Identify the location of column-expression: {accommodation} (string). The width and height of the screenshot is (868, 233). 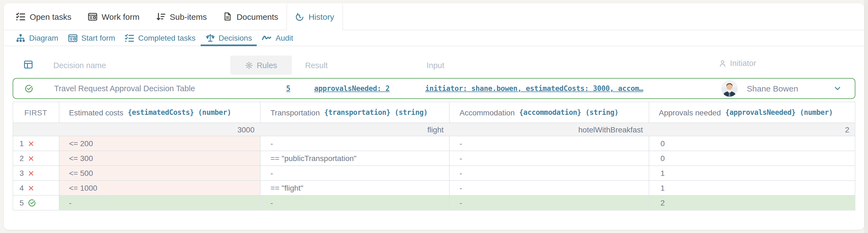
(569, 112).